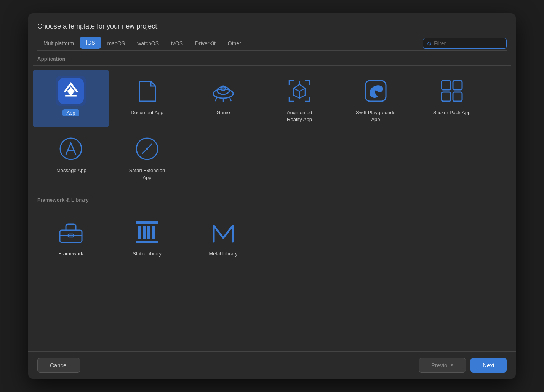 The width and height of the screenshot is (544, 392). Describe the element at coordinates (223, 232) in the screenshot. I see `metal-library-icon` at that location.